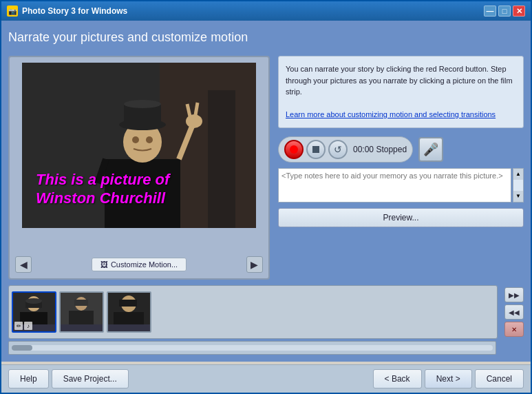  What do you see at coordinates (255, 265) in the screenshot?
I see `next-photo-button: ▶` at bounding box center [255, 265].